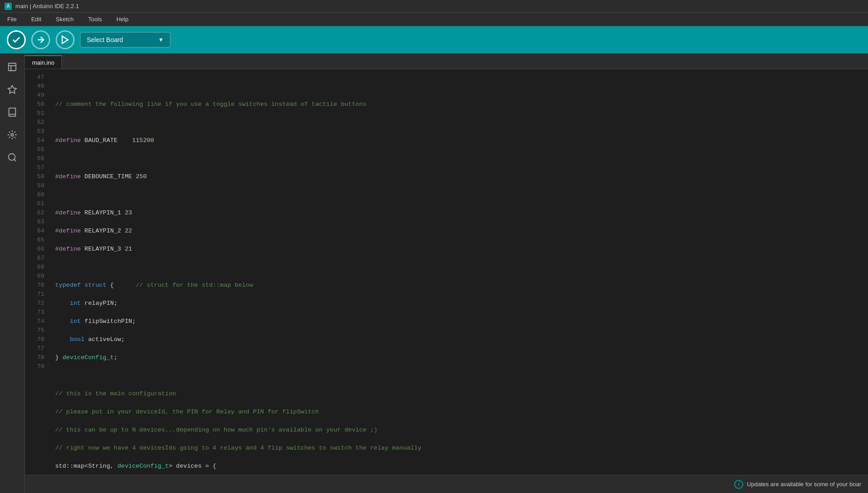  What do you see at coordinates (462, 322) in the screenshot?
I see `code-line-60: int flipSwitchPIN;` at bounding box center [462, 322].